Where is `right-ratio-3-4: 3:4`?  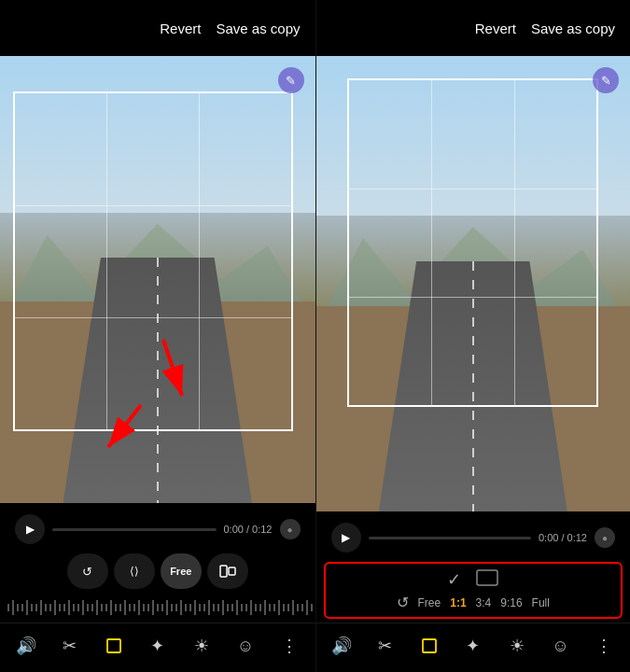
right-ratio-3-4: 3:4 is located at coordinates (483, 603).